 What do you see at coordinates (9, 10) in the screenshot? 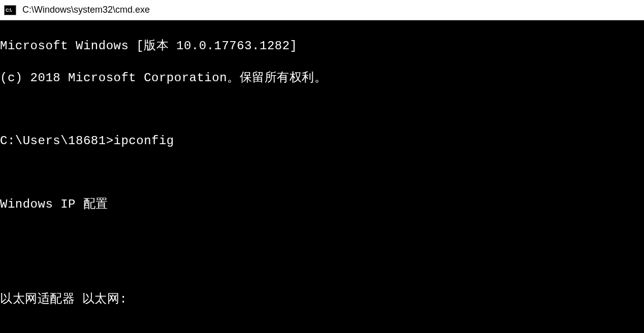
I see `cmd-icon-text: C:\.` at bounding box center [9, 10].